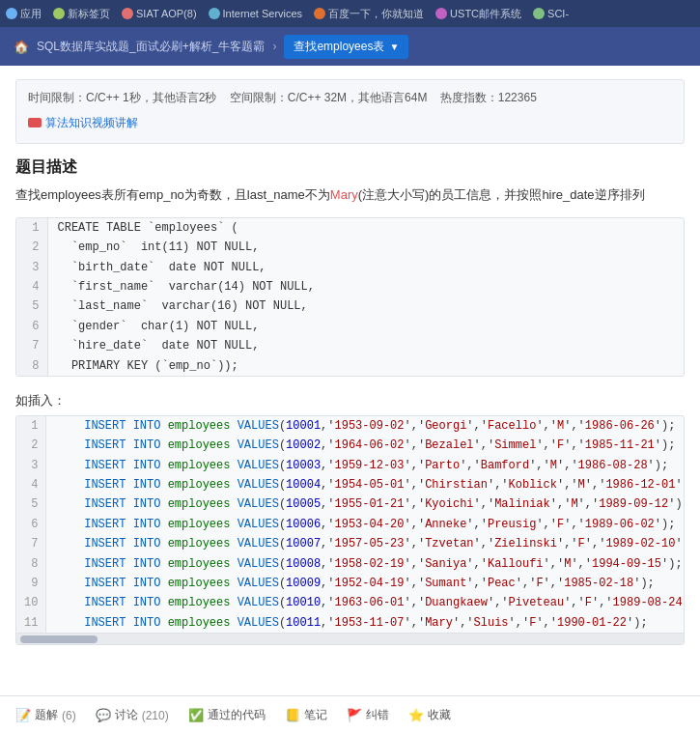 The height and width of the screenshot is (734, 700). What do you see at coordinates (32, 287) in the screenshot?
I see `line-number: 4` at bounding box center [32, 287].